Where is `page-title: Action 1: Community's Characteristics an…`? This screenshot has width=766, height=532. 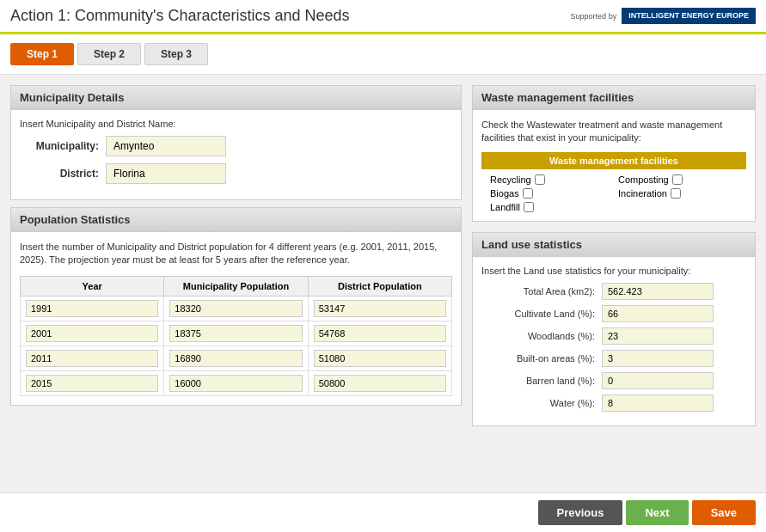 page-title: Action 1: Community's Characteristics an… is located at coordinates (181, 15).